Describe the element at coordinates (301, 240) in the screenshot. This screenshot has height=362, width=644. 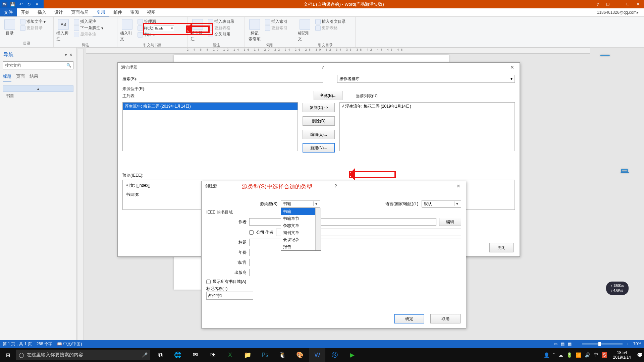
I see `dd-item: 会议纪录` at that location.